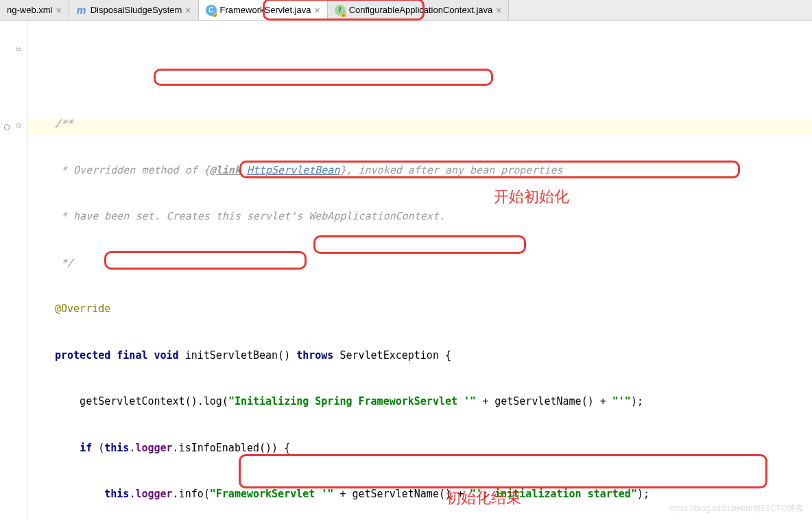 The width and height of the screenshot is (812, 520). What do you see at coordinates (263, 10) in the screenshot?
I see `tab-framework-servlet: C🔒 FrameworkServlet.java ×` at bounding box center [263, 10].